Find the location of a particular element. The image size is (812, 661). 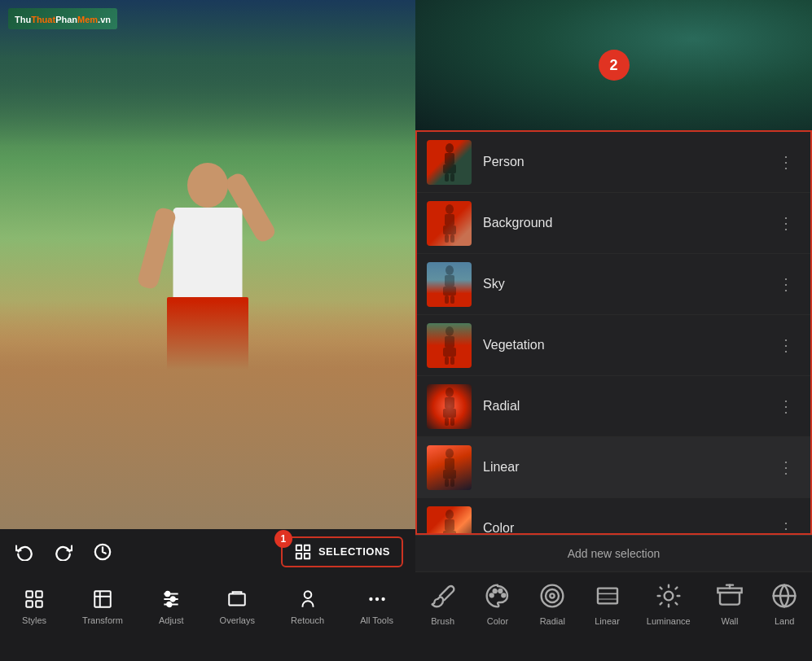

retouch-label: Retouch is located at coordinates (308, 620).